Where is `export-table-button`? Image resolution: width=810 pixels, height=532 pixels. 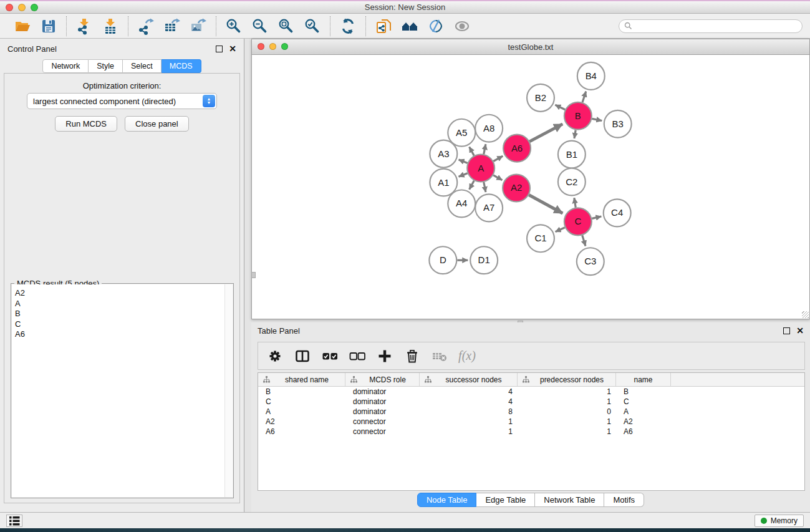
export-table-button is located at coordinates (172, 26).